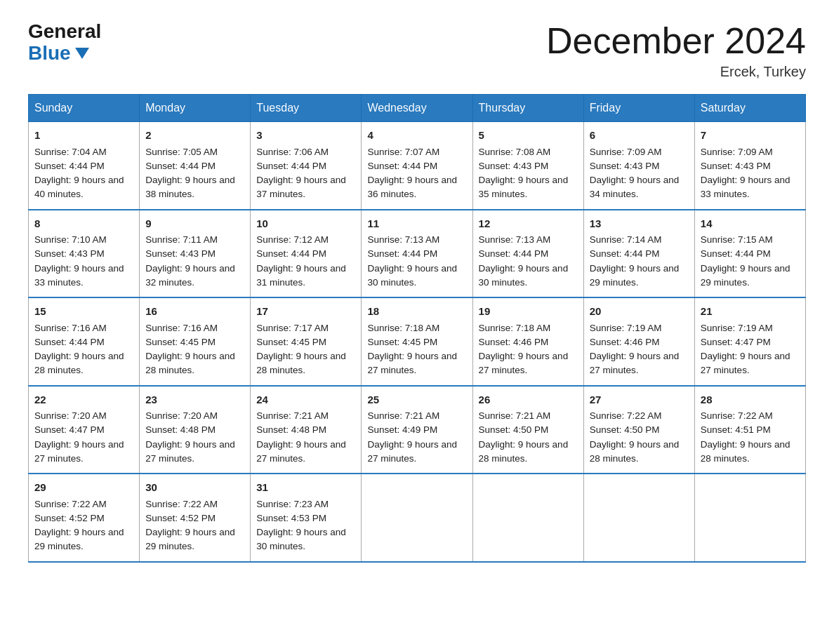 This screenshot has width=834, height=644. Describe the element at coordinates (417, 108) in the screenshot. I see `header-wednesday: Wednesday` at that location.